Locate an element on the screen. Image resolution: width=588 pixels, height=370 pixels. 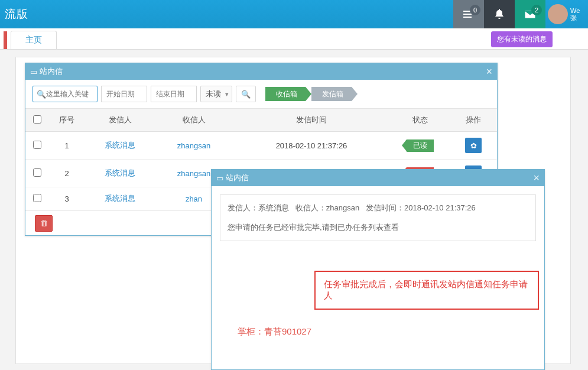
recipient-link: zhangsan is located at coordinates (194, 145).